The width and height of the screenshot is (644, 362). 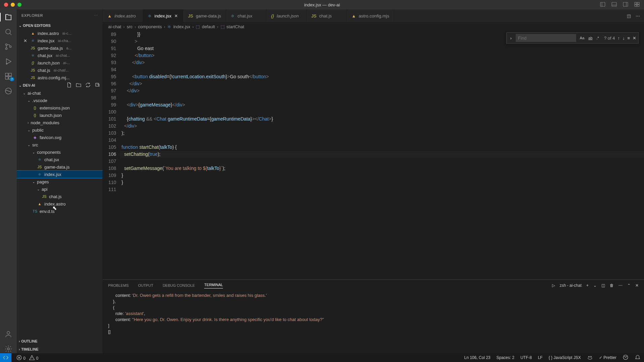 What do you see at coordinates (8, 91) in the screenshot?
I see `edge-icon` at bounding box center [8, 91].